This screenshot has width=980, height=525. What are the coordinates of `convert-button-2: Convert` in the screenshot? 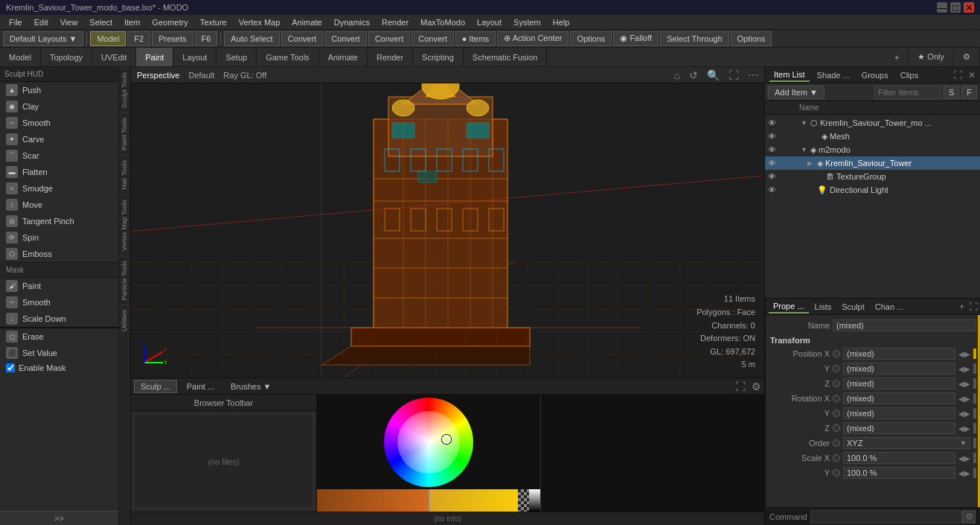 It's located at (345, 39).